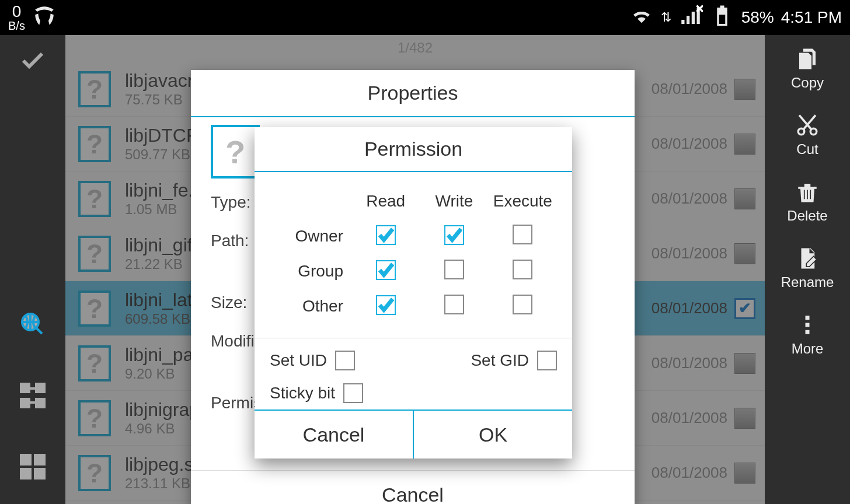  I want to click on left-toolbar, so click(33, 270).